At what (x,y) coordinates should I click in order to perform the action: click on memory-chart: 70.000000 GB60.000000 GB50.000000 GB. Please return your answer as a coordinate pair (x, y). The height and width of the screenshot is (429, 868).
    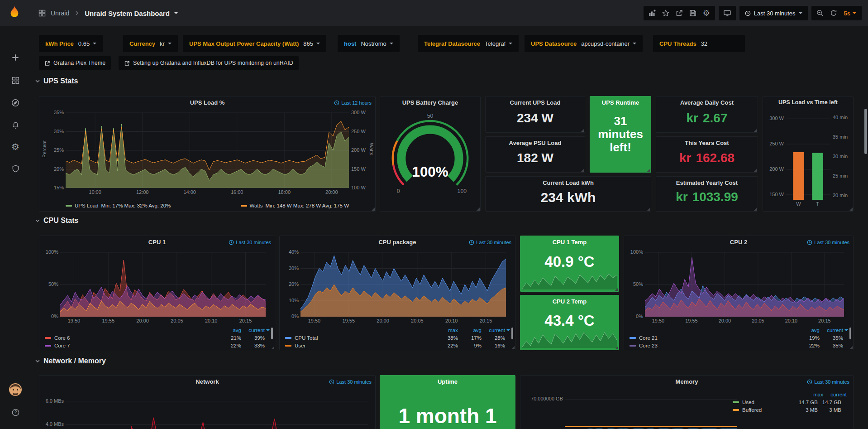
    Looking at the image, I should click on (631, 409).